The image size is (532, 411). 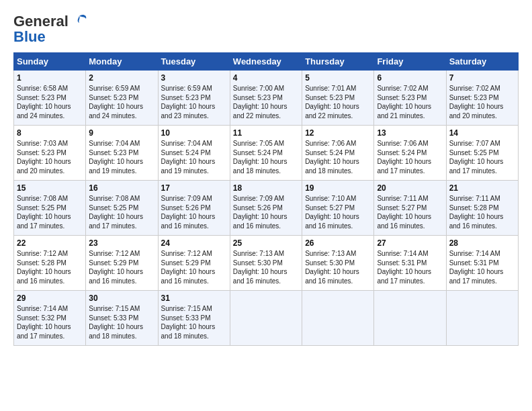 I want to click on calendar-cell: 12Sunrise: 7:06 AMSunset: 5:24 PMDayligh…, so click(x=339, y=153).